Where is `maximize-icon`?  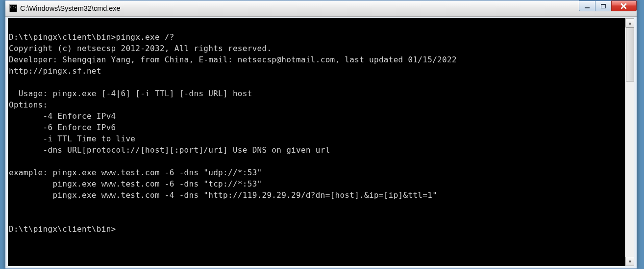 maximize-icon is located at coordinates (603, 6).